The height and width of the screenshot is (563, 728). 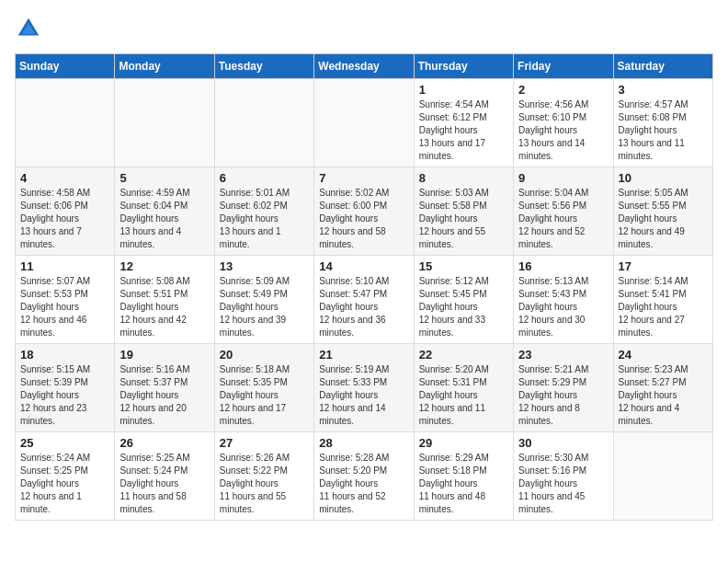 I want to click on day-number: 28, so click(x=364, y=443).